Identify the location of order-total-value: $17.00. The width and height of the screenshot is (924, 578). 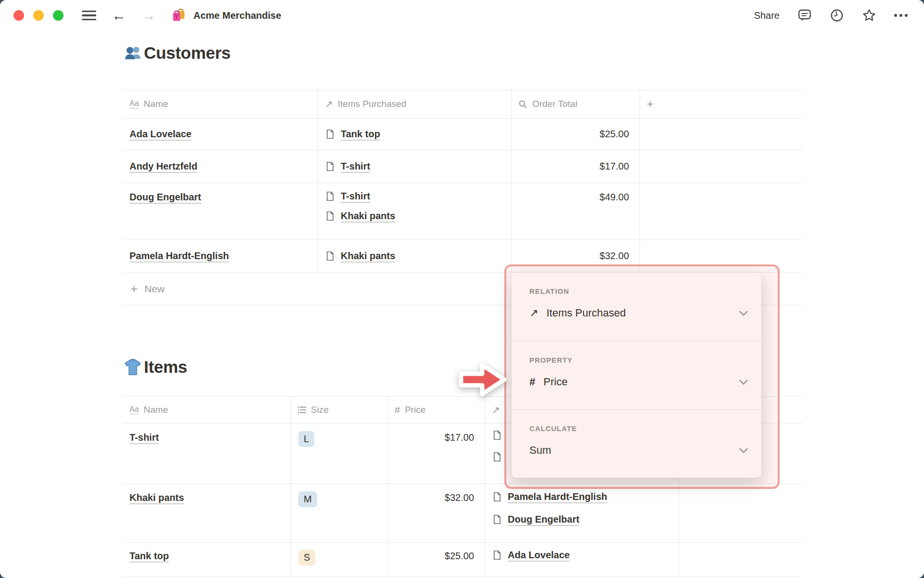
(614, 167).